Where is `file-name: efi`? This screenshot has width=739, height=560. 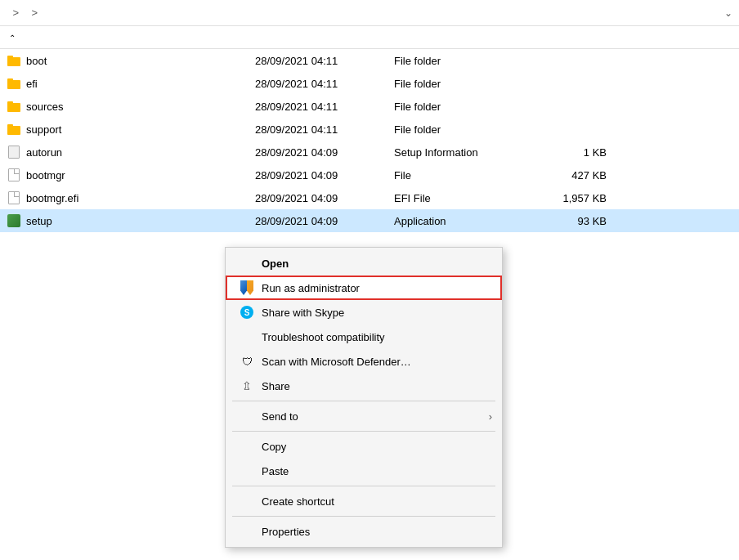
file-name: efi is located at coordinates (141, 83).